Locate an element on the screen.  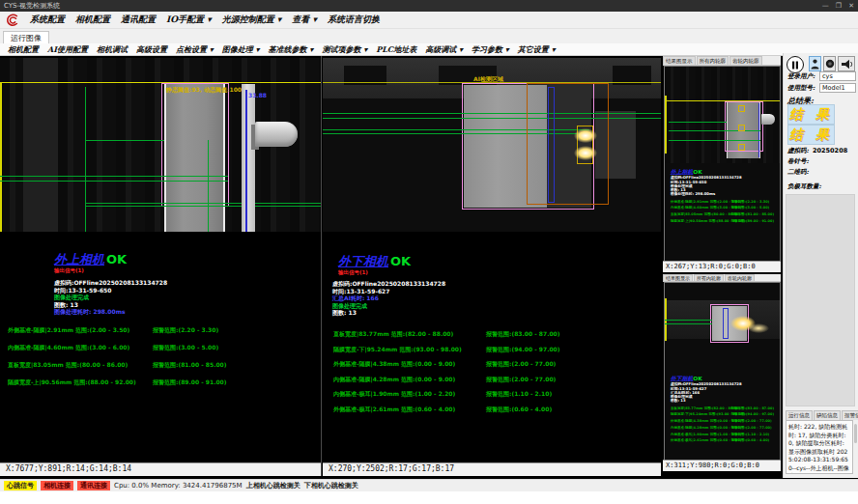
toolbar-item: 学习参数 ▾ is located at coordinates (491, 50).